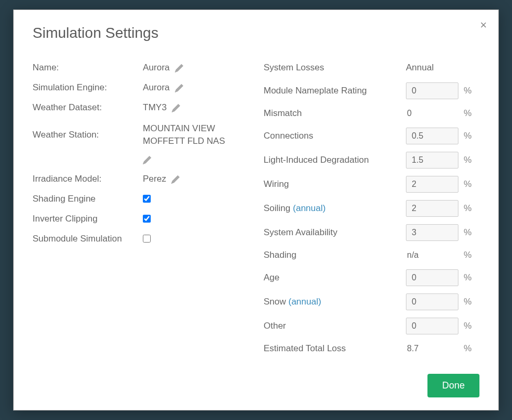  What do you see at coordinates (140, 179) in the screenshot?
I see `setting-irradiance-model: Irradiance Model: Perez` at bounding box center [140, 179].